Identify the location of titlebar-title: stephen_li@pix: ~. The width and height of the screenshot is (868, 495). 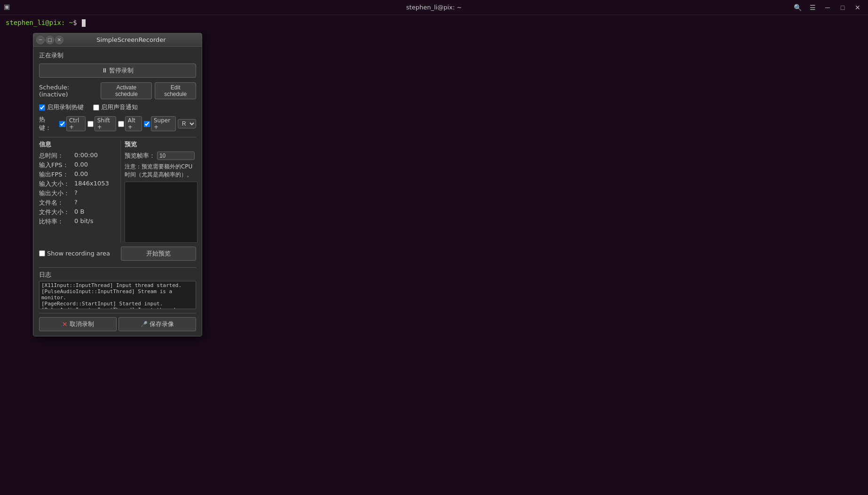
(434, 8).